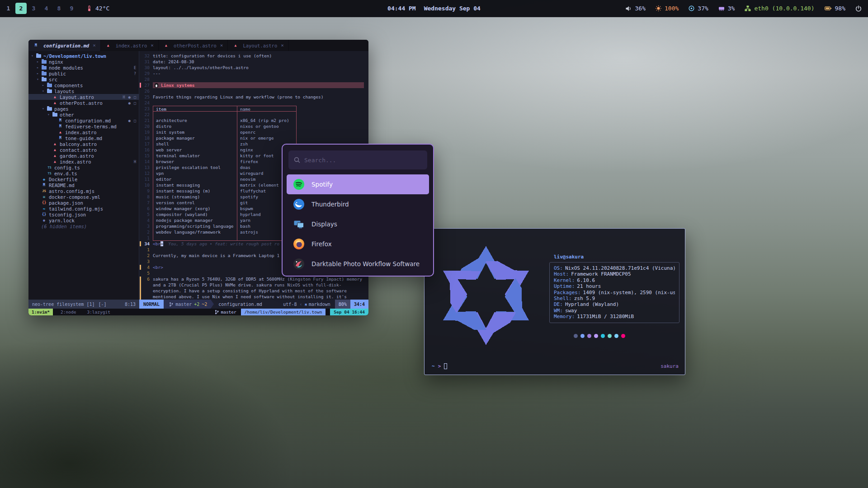 Image resolution: width=868 pixels, height=488 pixels. I want to click on tree-item-docker-compose-yml: docker-compose.yml, so click(84, 197).